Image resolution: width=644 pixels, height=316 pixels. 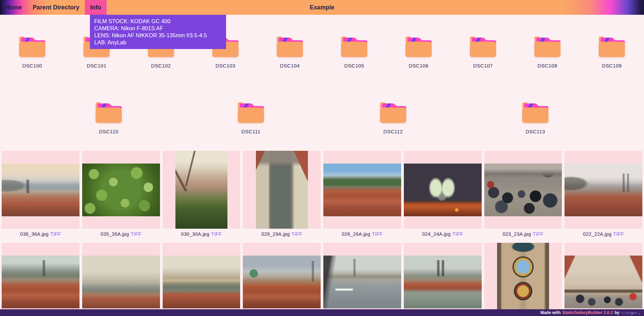 What do you see at coordinates (419, 66) in the screenshot?
I see `folder-label: DSC106` at bounding box center [419, 66].